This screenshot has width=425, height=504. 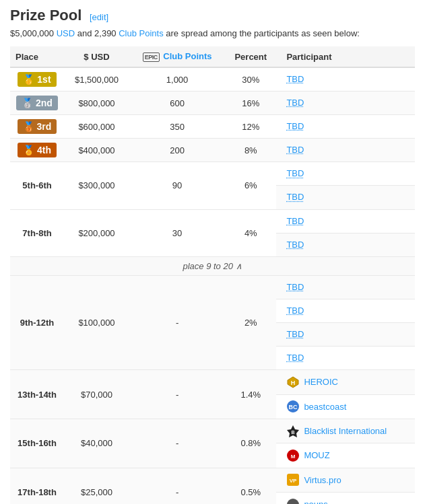 What do you see at coordinates (251, 104) in the screenshot?
I see `pct-cell: 16%` at bounding box center [251, 104].